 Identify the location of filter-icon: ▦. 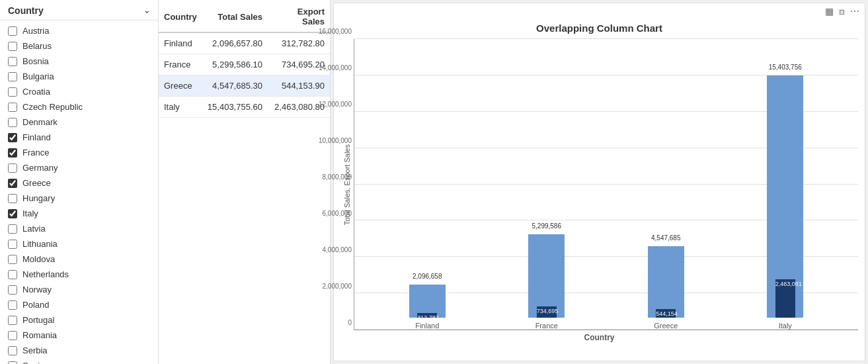
(829, 12).